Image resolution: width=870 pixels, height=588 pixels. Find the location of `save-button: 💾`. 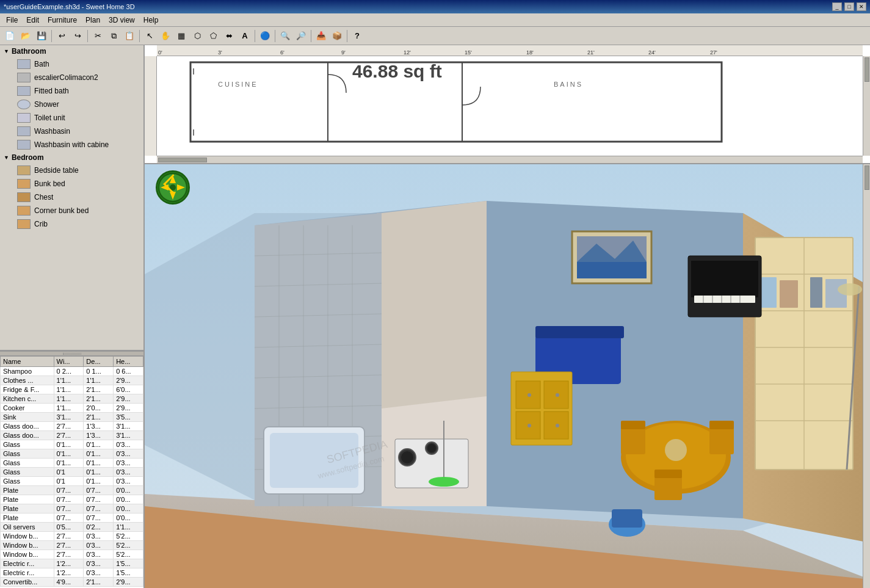

save-button: 💾 is located at coordinates (42, 36).